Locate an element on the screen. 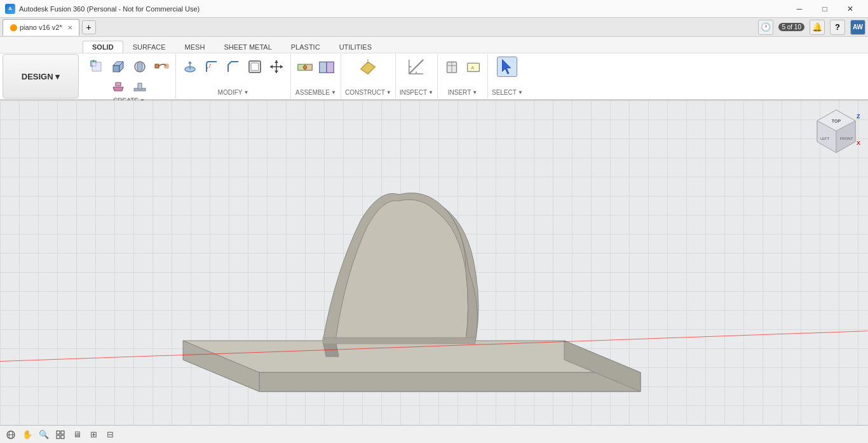 Image resolution: width=868 pixels, height=443 pixels. main-toolbar: SOLID SURFACE MESH SHEET METAL PLASTIC U… is located at coordinates (434, 69).